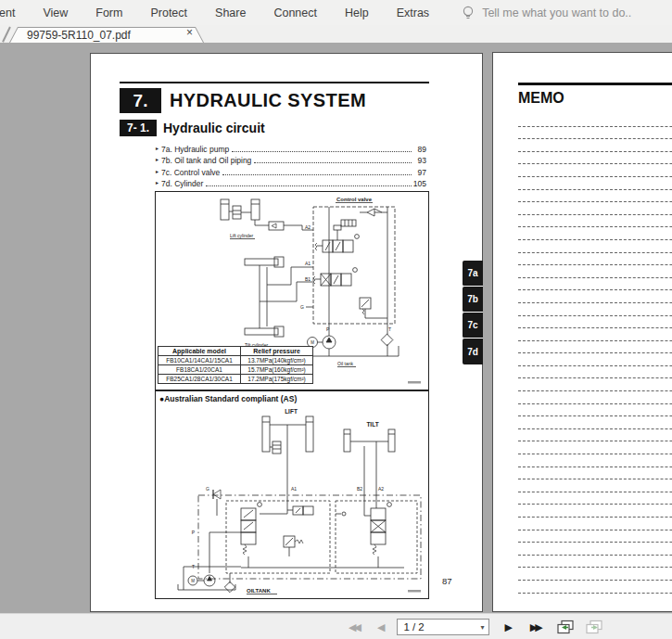  Describe the element at coordinates (292, 495) in the screenshot. I see `australian-standard-diagram: ●Australian Standard compliant (AS) LIFT…` at that location.